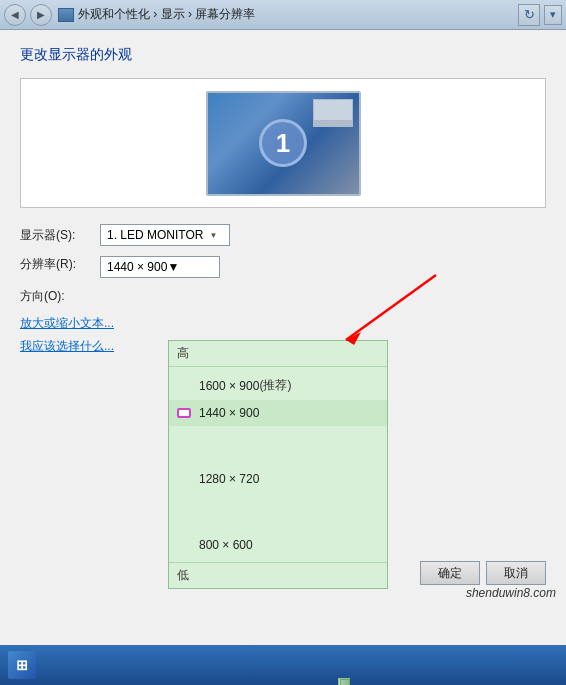  I want to click on resolution-option-1280: 1280 × 720, so click(278, 479).